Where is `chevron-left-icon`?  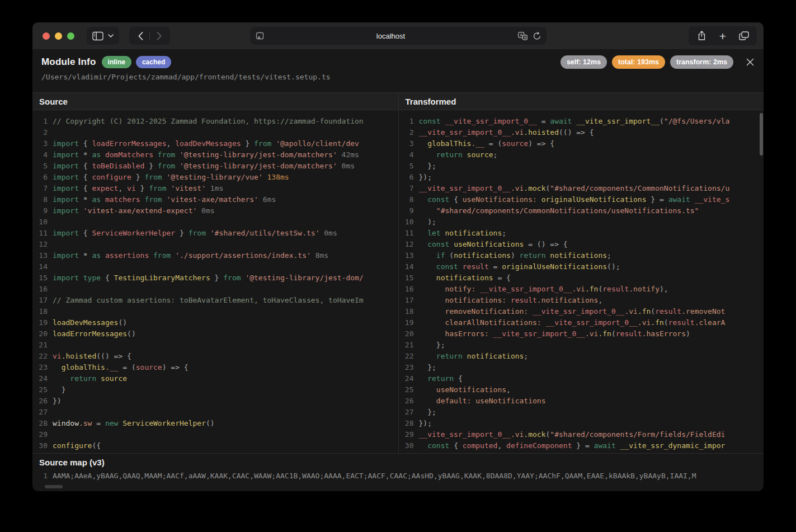 chevron-left-icon is located at coordinates (141, 36).